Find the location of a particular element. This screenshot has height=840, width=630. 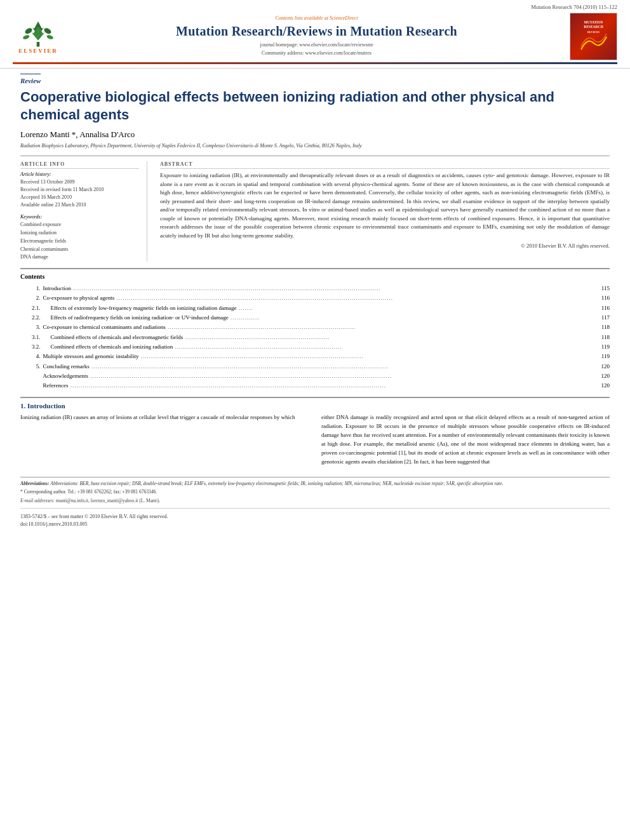

keyword-5: DNA damage is located at coordinates (80, 258).